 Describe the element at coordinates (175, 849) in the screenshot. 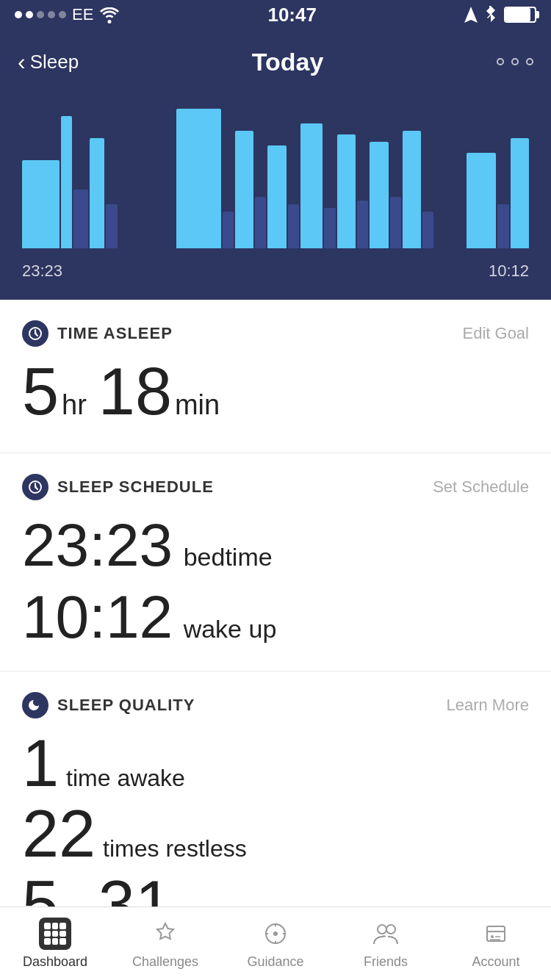

I see `restless-label: times restless` at that location.